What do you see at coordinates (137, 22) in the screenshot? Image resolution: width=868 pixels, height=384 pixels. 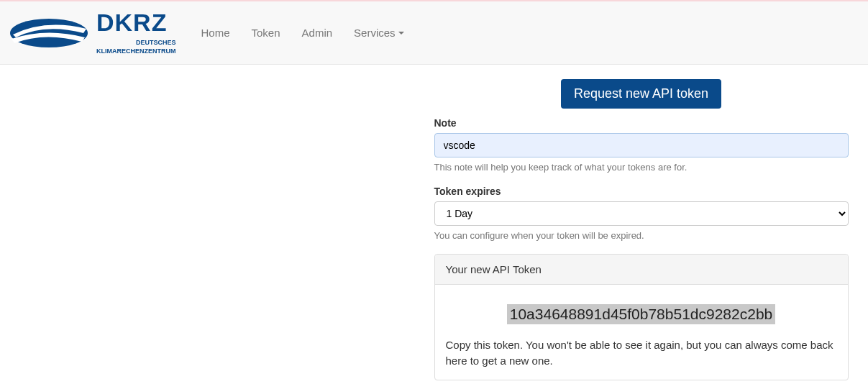 I see `brand-name: DKRZ` at bounding box center [137, 22].